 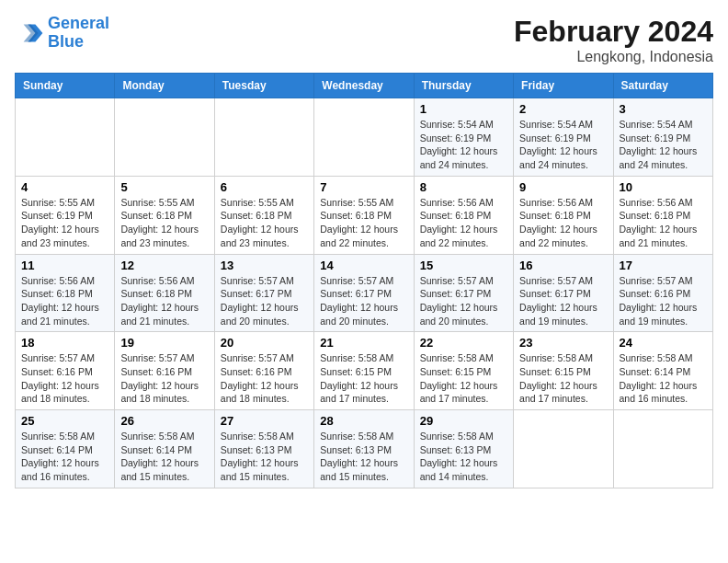 What do you see at coordinates (165, 215) in the screenshot?
I see `calendar-cell: 5Sunrise: 5:55 AM Sunset: 6:18 PM Daylig…` at bounding box center [165, 215].